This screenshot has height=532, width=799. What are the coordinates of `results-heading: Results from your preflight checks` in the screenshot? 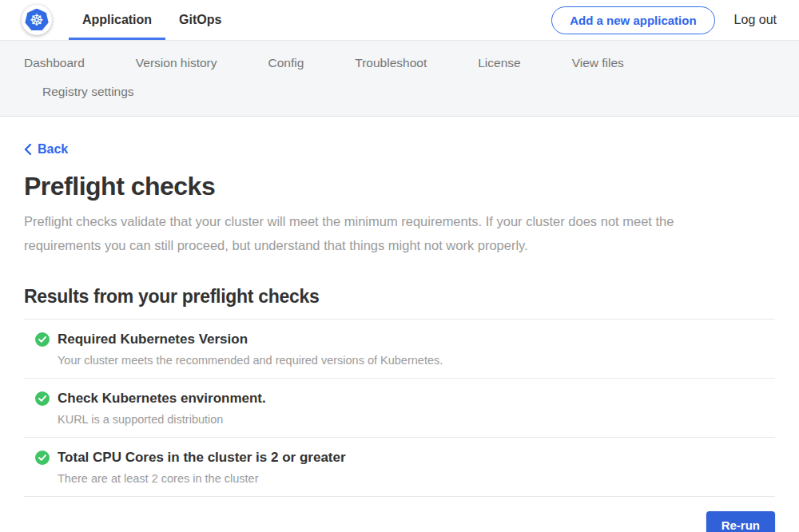 It's located at (400, 297).